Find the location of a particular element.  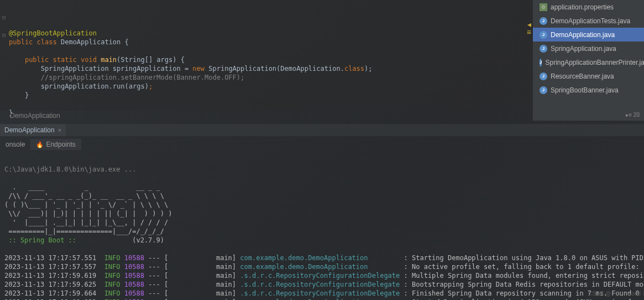

file-item: SpringBootBanner.java is located at coordinates (588, 90).